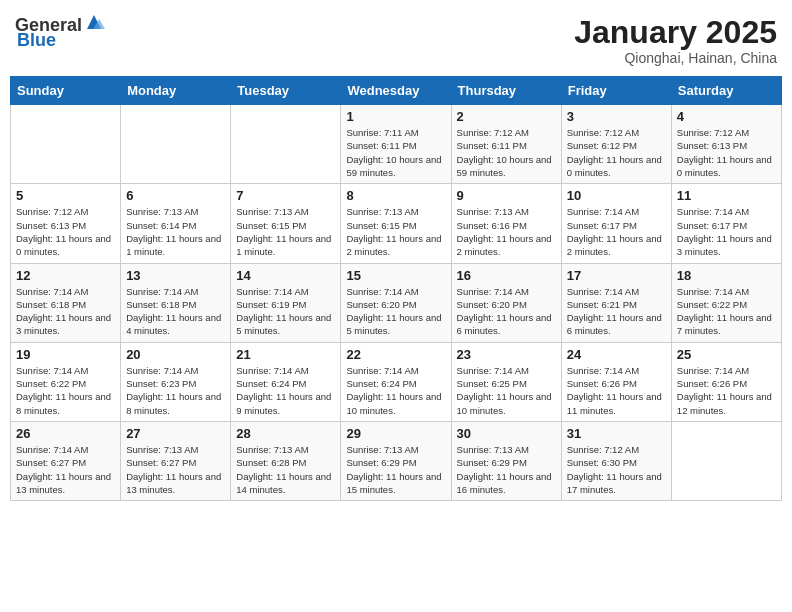  I want to click on day-number: 31, so click(616, 434).